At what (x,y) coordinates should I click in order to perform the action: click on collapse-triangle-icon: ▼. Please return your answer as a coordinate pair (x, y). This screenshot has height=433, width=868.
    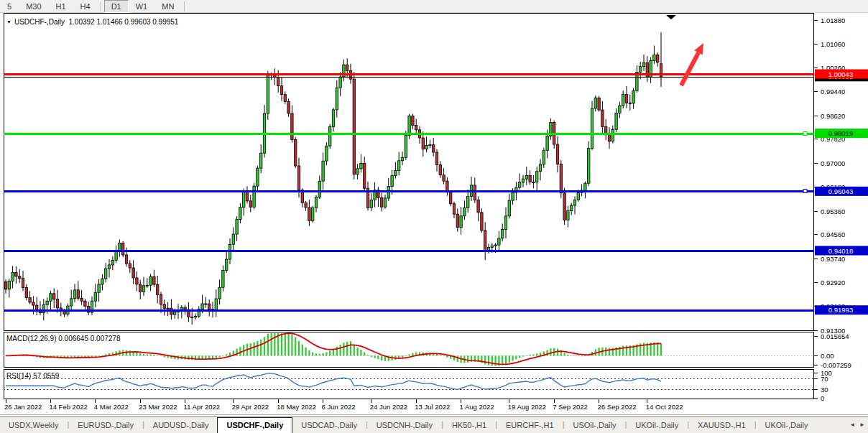
    Looking at the image, I should click on (9, 22).